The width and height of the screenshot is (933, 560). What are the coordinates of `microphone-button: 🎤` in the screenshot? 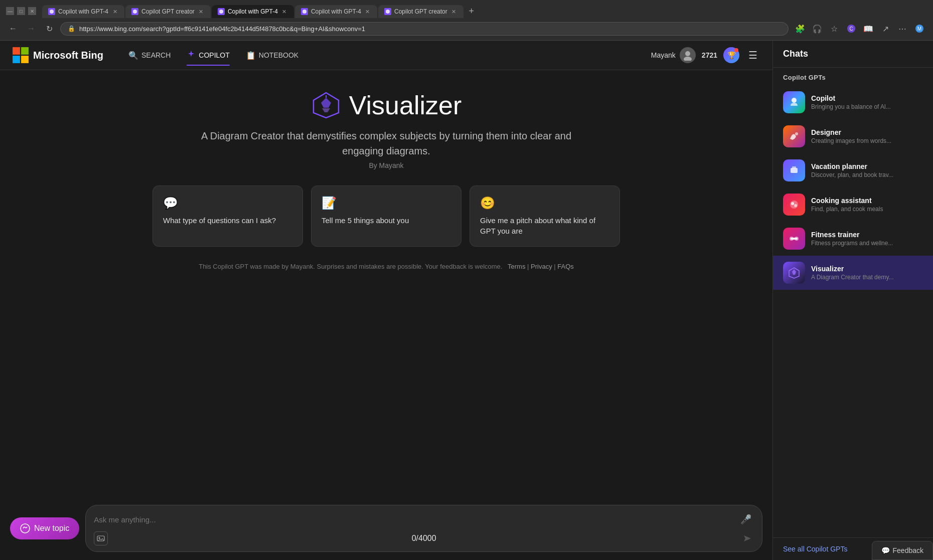 It's located at (746, 519).